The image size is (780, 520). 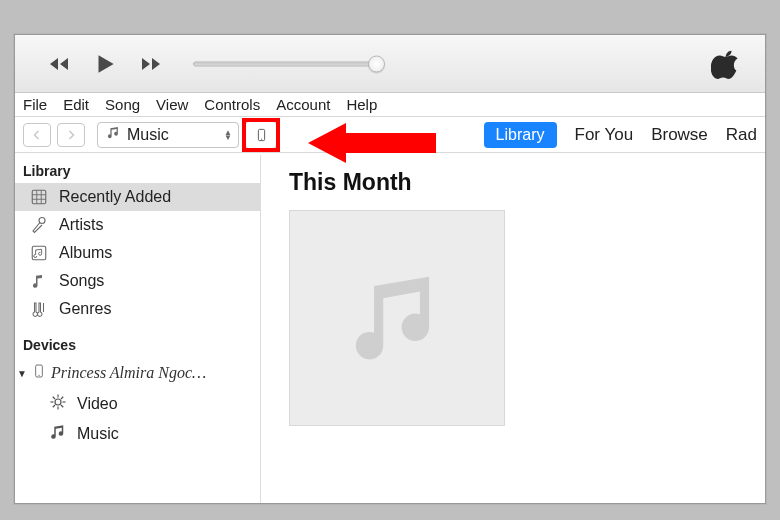 What do you see at coordinates (168, 135) in the screenshot?
I see `media-type-picker: Music ▲▼` at bounding box center [168, 135].